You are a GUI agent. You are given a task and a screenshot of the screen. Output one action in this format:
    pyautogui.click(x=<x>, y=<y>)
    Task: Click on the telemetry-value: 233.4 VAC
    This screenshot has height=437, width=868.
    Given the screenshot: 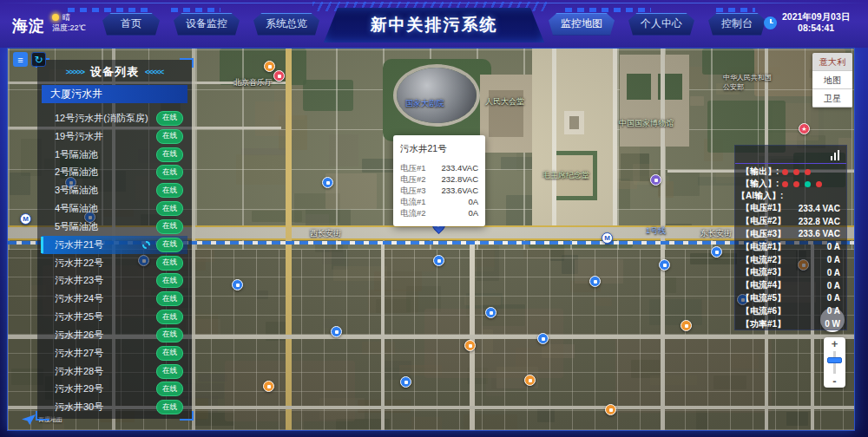 What is the action you would take?
    pyautogui.click(x=819, y=208)
    